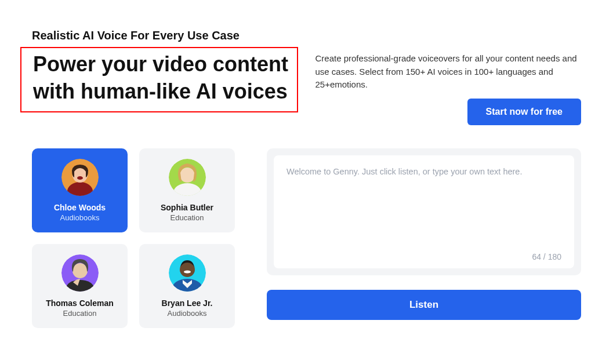 This screenshot has width=613, height=364. Describe the element at coordinates (449, 72) in the screenshot. I see `description-text: Create professional-grade voiceovers for…` at that location.